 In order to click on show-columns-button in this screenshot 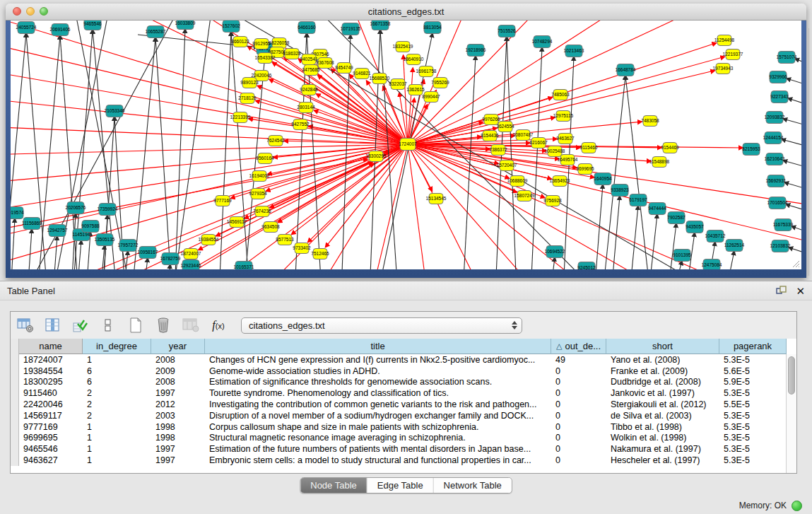, I will do `click(53, 325)`.